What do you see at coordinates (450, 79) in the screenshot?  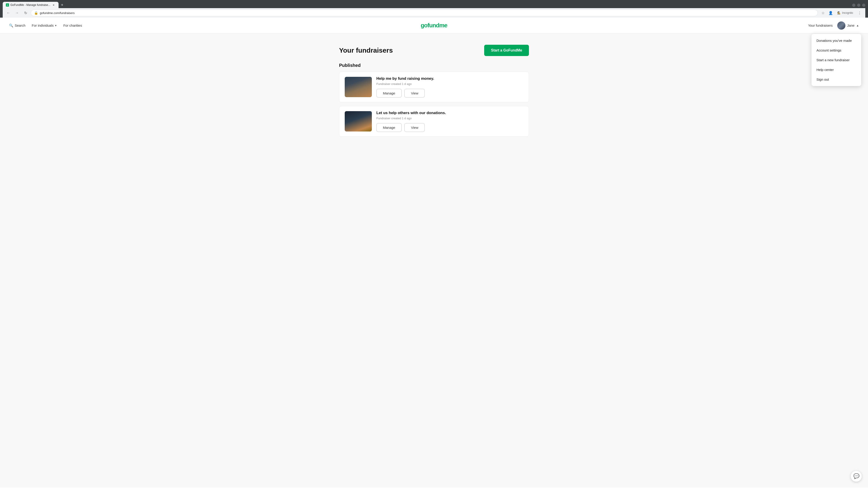 I see `fundraiser-title: Help me by fund raising money.` at bounding box center [450, 79].